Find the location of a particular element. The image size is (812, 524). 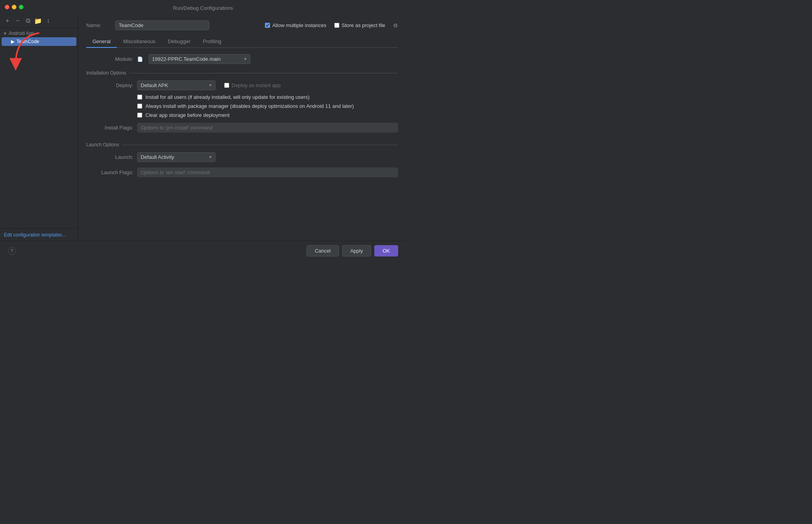

folder-icon: 📁 is located at coordinates (38, 21).